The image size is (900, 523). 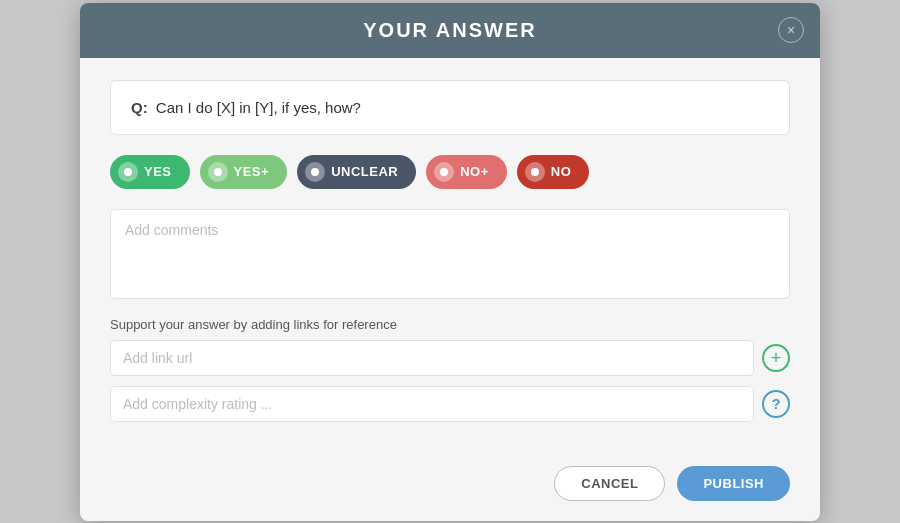 What do you see at coordinates (734, 484) in the screenshot?
I see `publish-button: PUBLISH` at bounding box center [734, 484].